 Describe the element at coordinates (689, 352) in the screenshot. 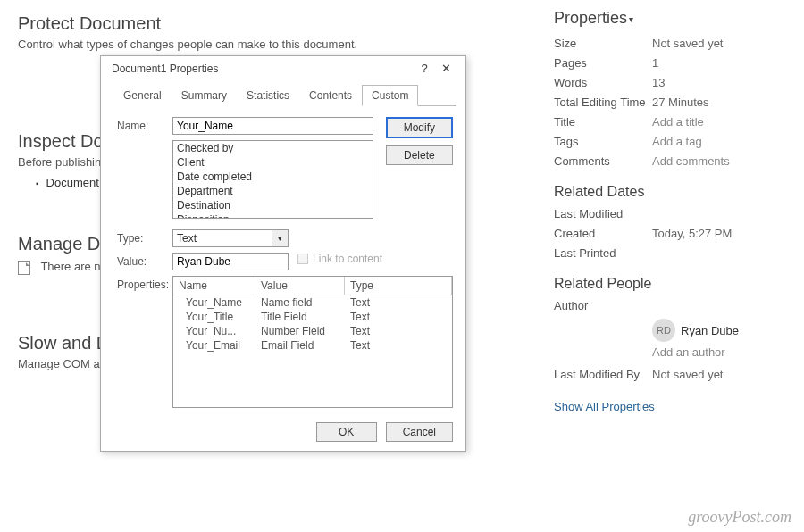

I see `add-author-input: Add an author` at that location.